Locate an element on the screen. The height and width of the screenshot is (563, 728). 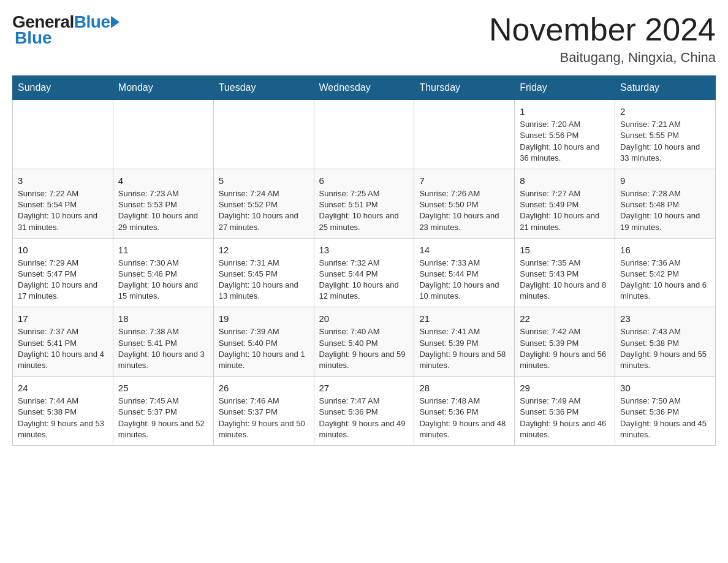
sun-info: Sunrise: 7:46 AMSunset: 5:37 PMDaylight:… is located at coordinates (264, 418).